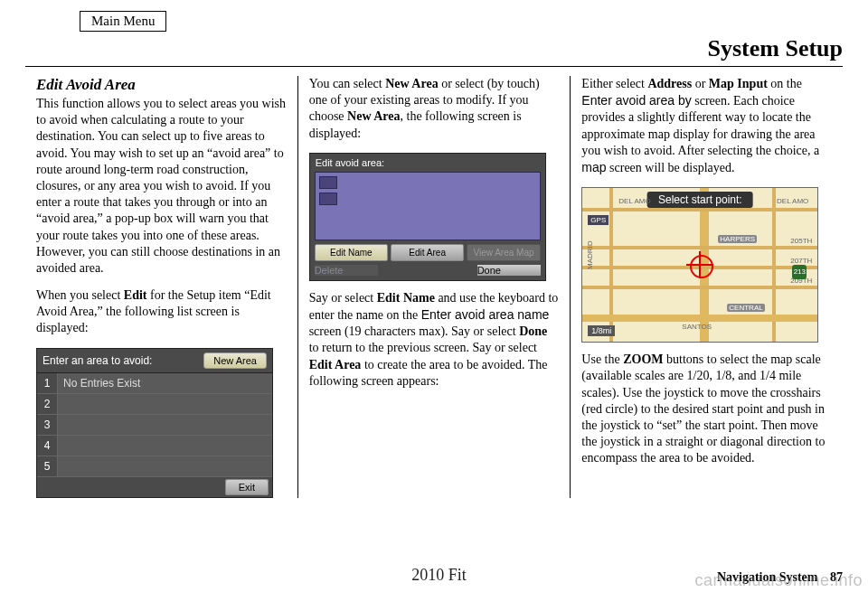 The width and height of the screenshot is (868, 592). I want to click on bold-new-area: New Area, so click(411, 83).